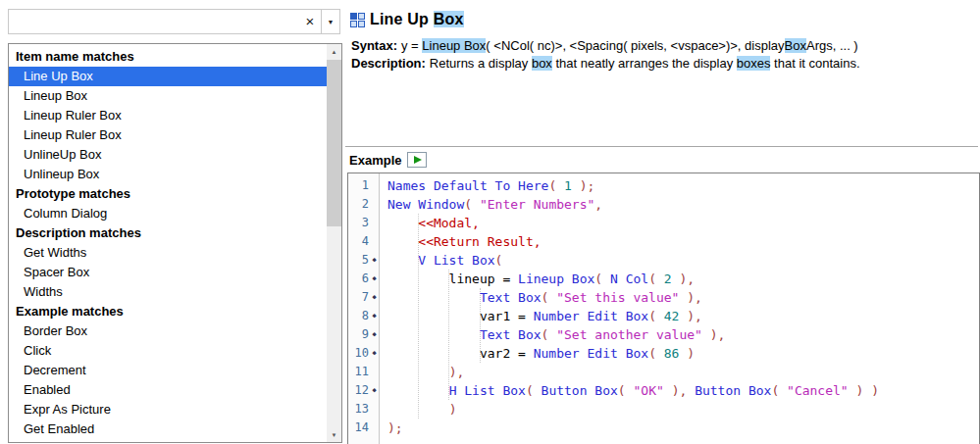 Image resolution: width=980 pixels, height=444 pixels. Describe the element at coordinates (168, 155) in the screenshot. I see `list-item: UnlineUp Box` at that location.